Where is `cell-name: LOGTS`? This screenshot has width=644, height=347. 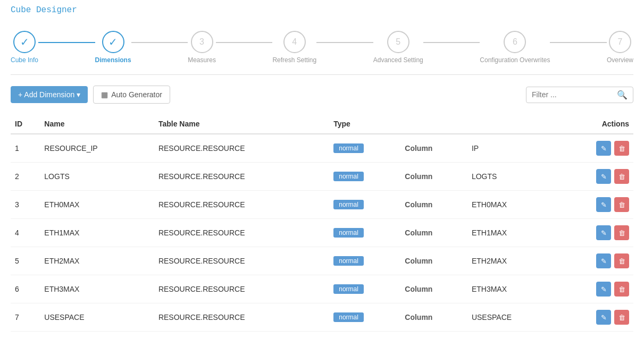 cell-name: LOGTS is located at coordinates (97, 176).